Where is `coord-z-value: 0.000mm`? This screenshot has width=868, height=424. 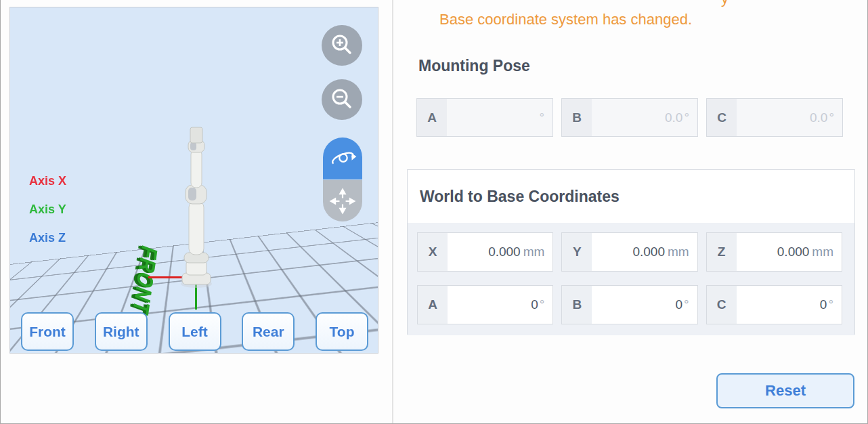 coord-z-value: 0.000mm is located at coordinates (789, 252).